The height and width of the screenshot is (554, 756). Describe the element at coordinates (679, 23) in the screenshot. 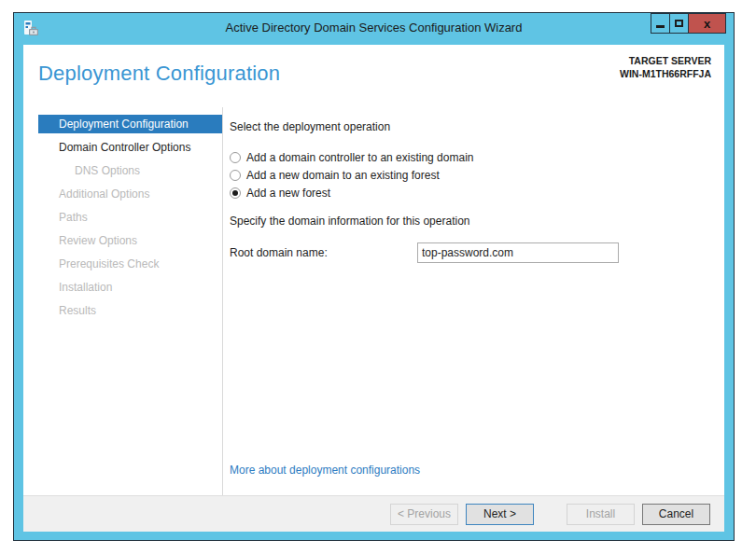

I see `maximize-button` at that location.